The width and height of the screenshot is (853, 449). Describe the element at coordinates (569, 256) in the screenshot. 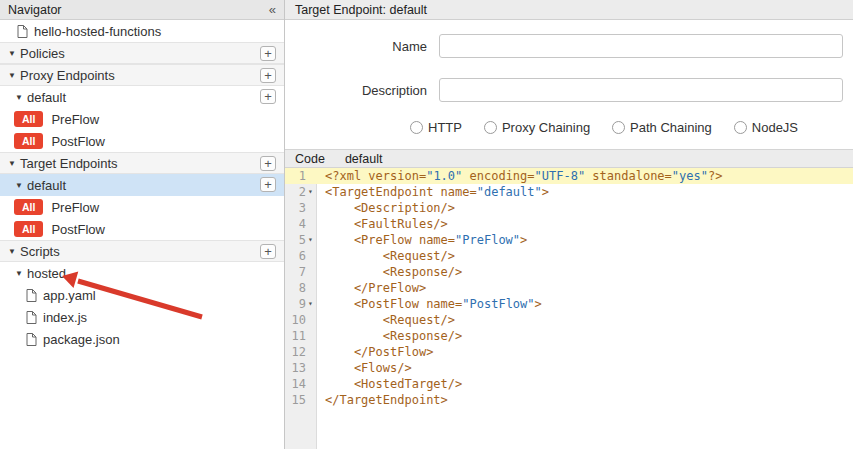

I see `code-line: 6 <Request/>` at that location.